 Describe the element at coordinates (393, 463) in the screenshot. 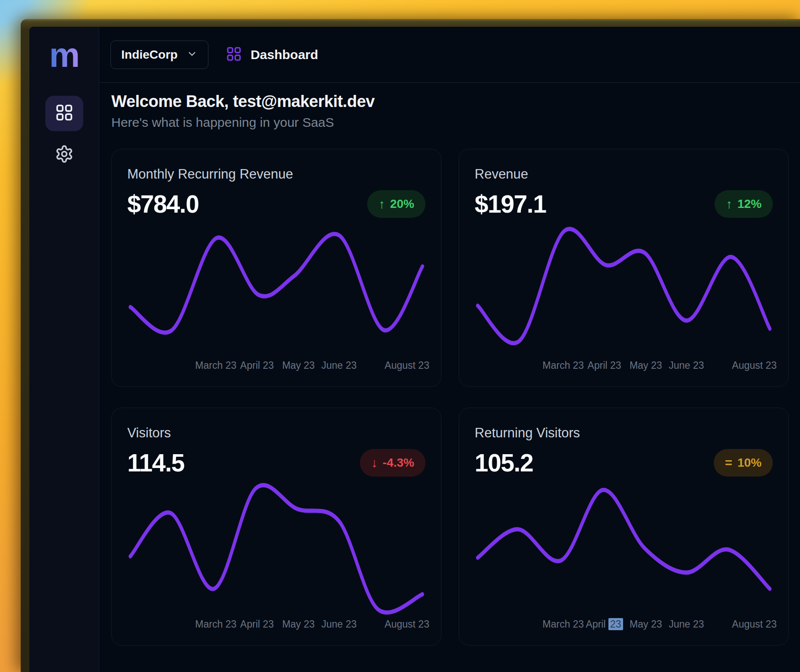

I see `trend-badge: ↓ -4.3%` at that location.